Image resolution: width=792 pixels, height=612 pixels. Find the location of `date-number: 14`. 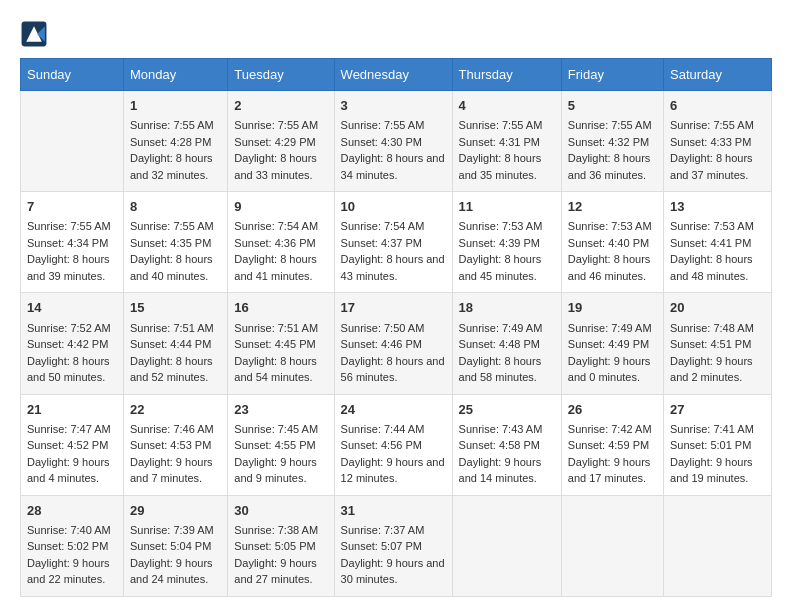

date-number: 14 is located at coordinates (72, 308).